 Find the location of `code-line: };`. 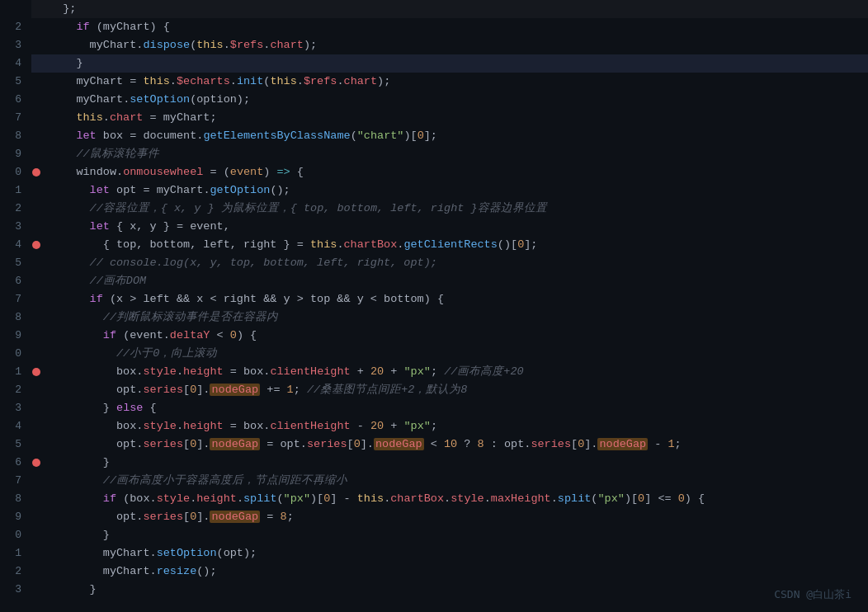

code-line: }; is located at coordinates (434, 9).